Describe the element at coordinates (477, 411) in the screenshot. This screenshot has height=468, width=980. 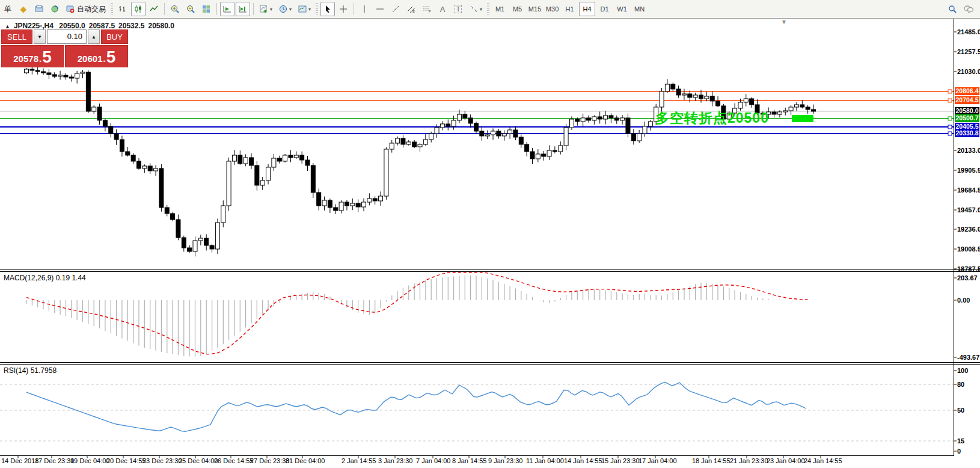
I see `rsi-pane` at that location.